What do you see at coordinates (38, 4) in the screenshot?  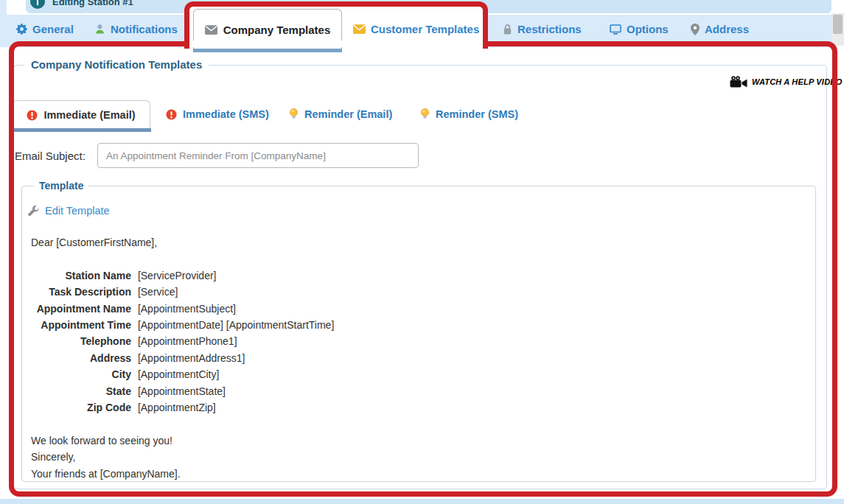 I see `info-icon` at bounding box center [38, 4].